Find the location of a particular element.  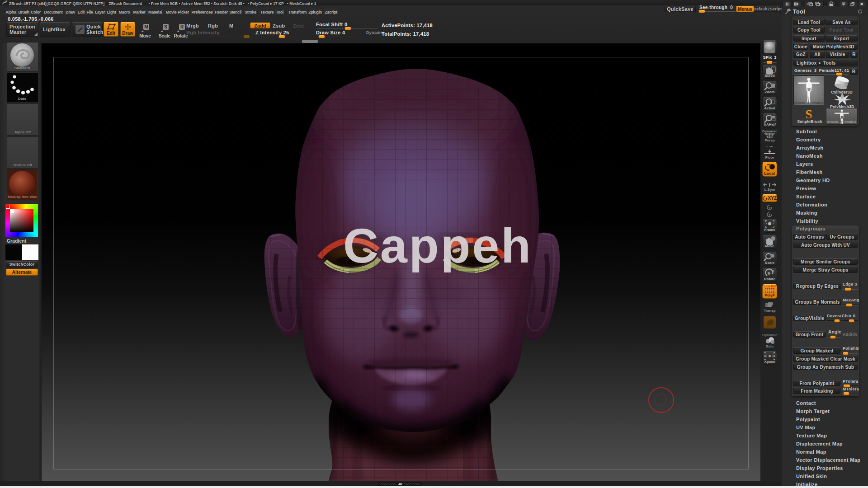

svg-text: M is located at coordinates (146, 27).